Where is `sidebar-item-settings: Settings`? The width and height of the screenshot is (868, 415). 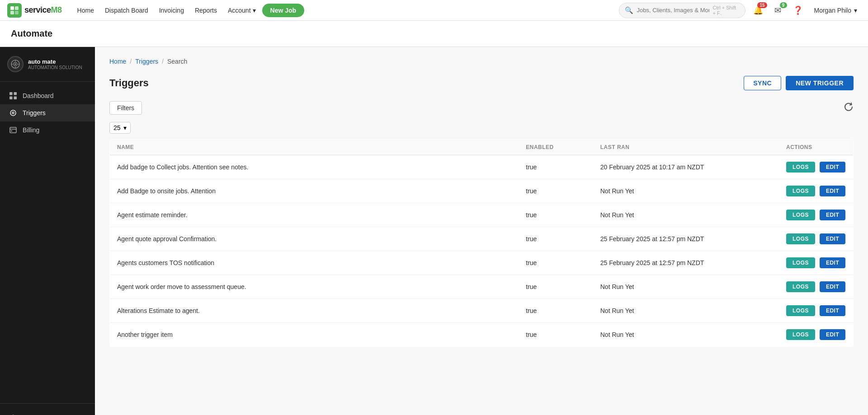
sidebar-item-settings: Settings is located at coordinates (47, 412).